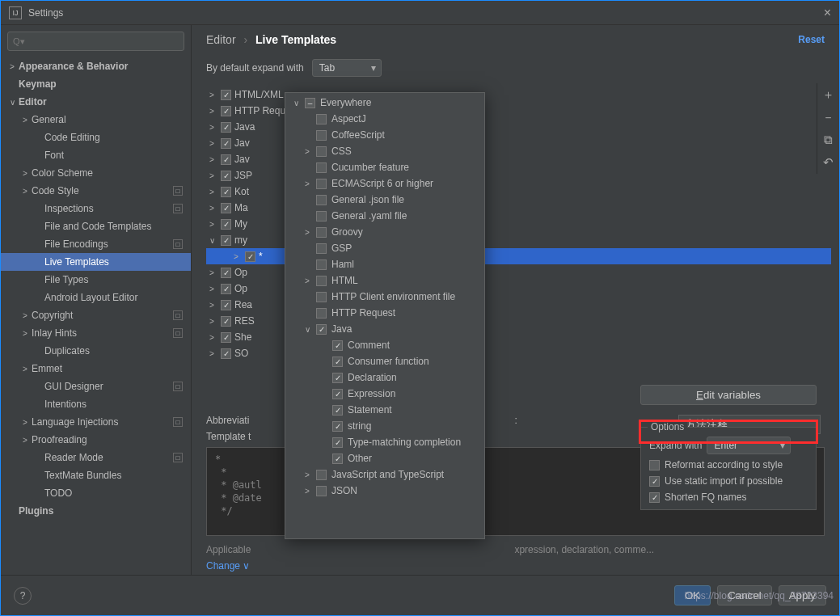 The width and height of the screenshot is (840, 616). I want to click on expand-with-label: Expand with, so click(676, 445).